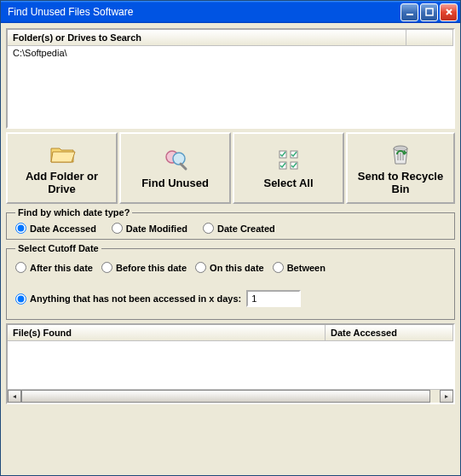  I want to click on add-folder-label: Add Folder or Drive, so click(61, 183).